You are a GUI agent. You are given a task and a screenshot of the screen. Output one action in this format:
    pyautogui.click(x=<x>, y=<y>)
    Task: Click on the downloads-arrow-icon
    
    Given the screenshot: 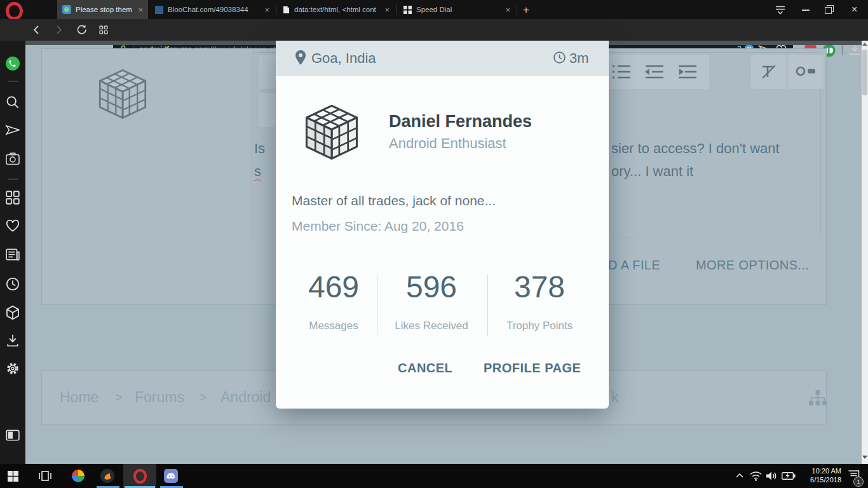 What is the action you would take?
    pyautogui.click(x=13, y=341)
    